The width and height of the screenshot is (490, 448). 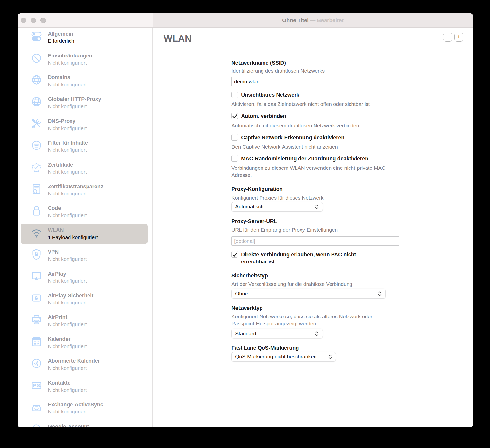 I want to click on zoom-window-button, so click(x=43, y=20).